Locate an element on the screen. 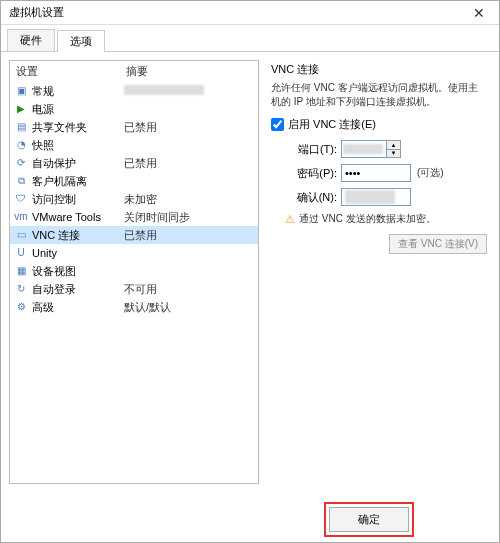  port-input is located at coordinates (364, 149).